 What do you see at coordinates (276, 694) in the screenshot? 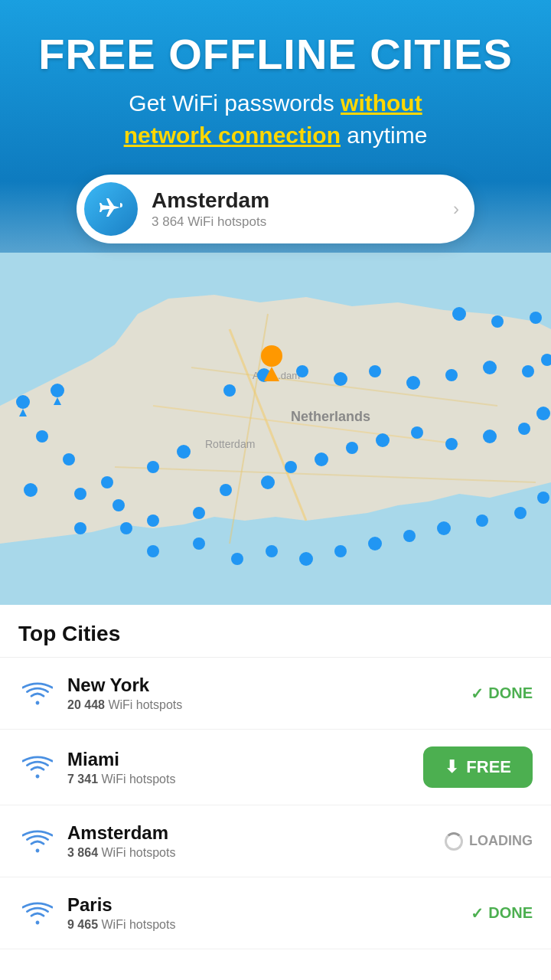
I see `city-list-item: New York 20 448 WiFi hotspots ✓ DONE` at bounding box center [276, 694].